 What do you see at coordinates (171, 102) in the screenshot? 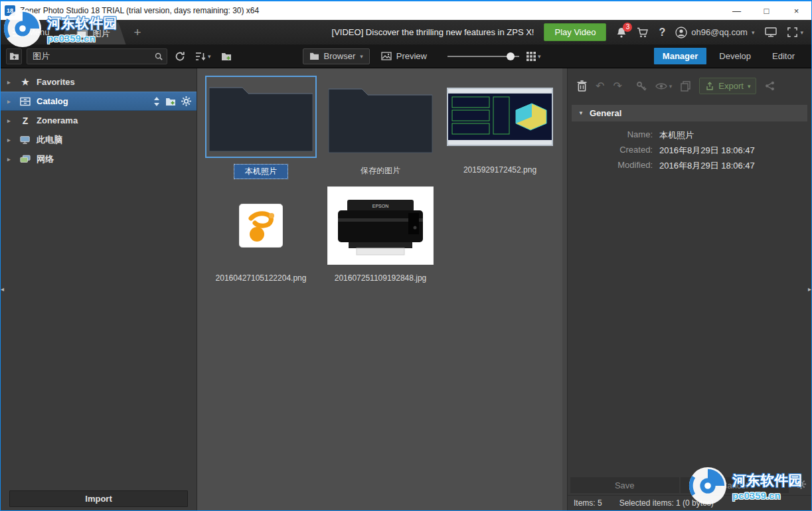
I see `add-folder-icon` at bounding box center [171, 102].